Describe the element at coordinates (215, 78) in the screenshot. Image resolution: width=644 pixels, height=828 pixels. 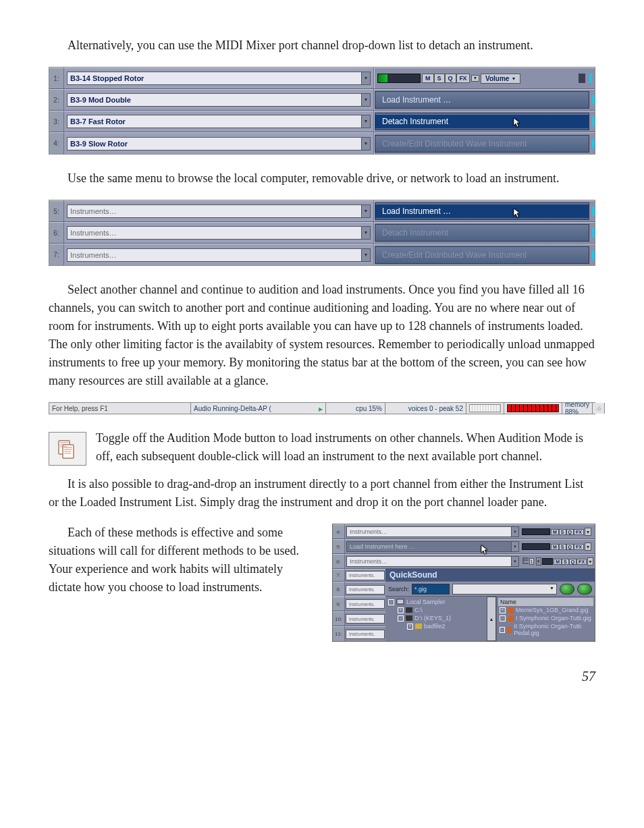
I see `instrument-name-field: B3-14 Stopped Rotor` at that location.